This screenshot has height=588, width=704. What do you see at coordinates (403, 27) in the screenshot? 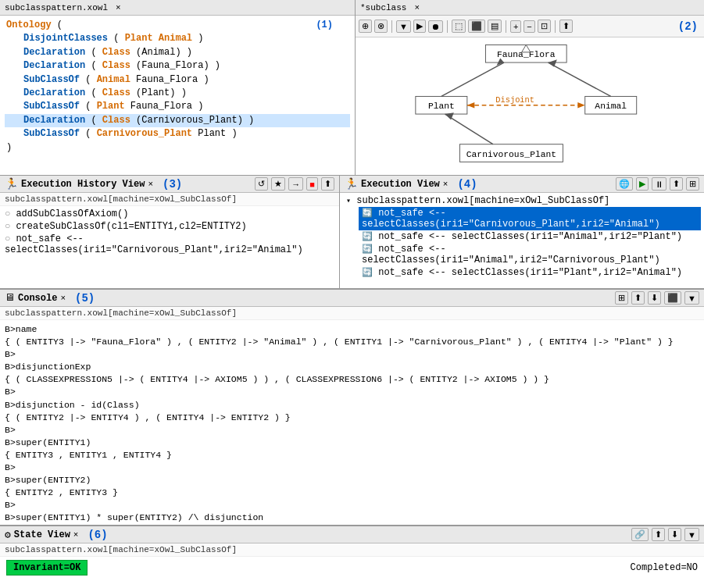
I see `diagram-tool-3: ▼` at bounding box center [403, 27].